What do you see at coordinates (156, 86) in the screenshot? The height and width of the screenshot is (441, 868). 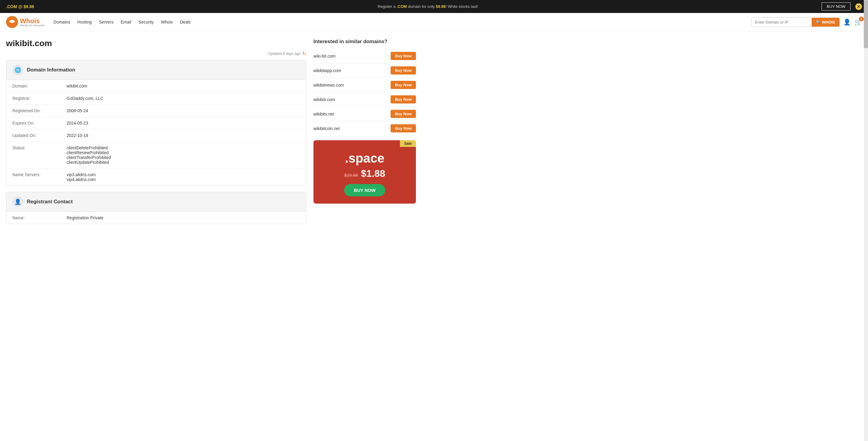 I see `table-row: Domain: wikibit.com` at bounding box center [156, 86].